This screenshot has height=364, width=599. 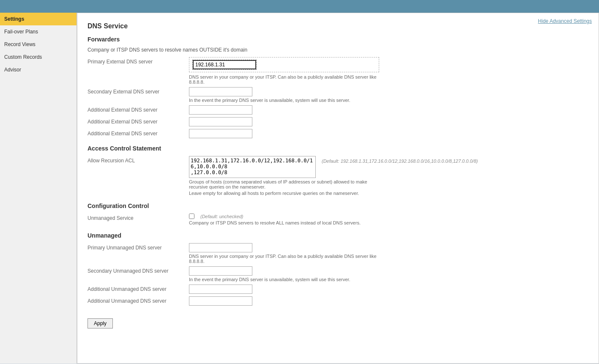 I want to click on secondary-dns-label: Secondary External DNS server, so click(x=138, y=91).